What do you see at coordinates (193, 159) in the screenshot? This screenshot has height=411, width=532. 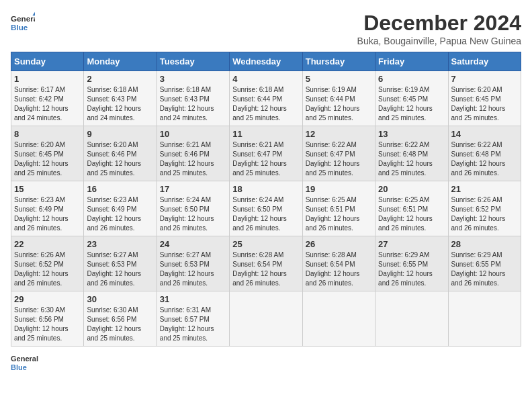 I see `day-info: Sunrise: 6:21 AM Sunset: 6:46 PM Dayligh…` at bounding box center [193, 159].